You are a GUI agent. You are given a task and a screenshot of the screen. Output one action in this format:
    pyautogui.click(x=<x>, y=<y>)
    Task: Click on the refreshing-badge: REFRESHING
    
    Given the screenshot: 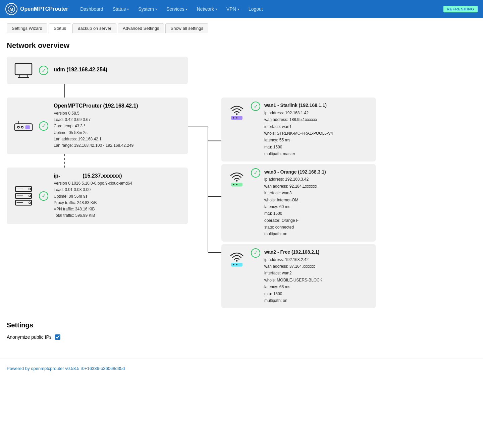 What is the action you would take?
    pyautogui.click(x=461, y=9)
    